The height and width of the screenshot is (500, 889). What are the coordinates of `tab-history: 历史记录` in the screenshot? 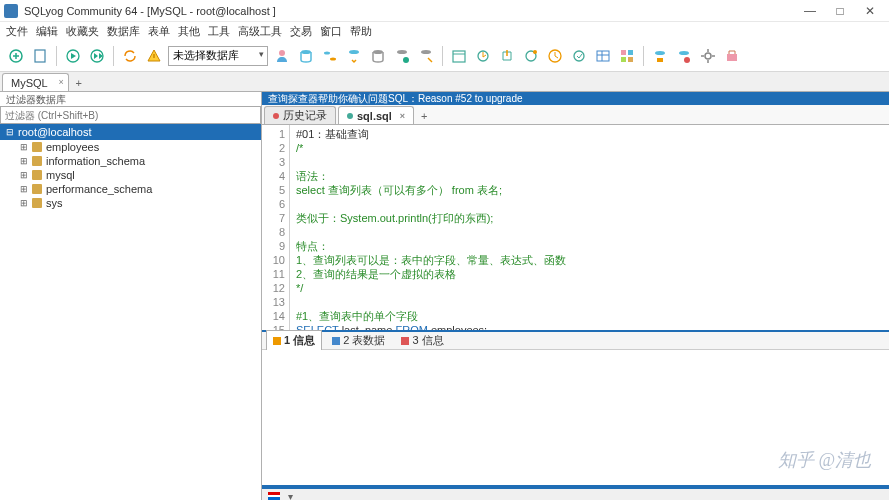 It's located at (300, 115).